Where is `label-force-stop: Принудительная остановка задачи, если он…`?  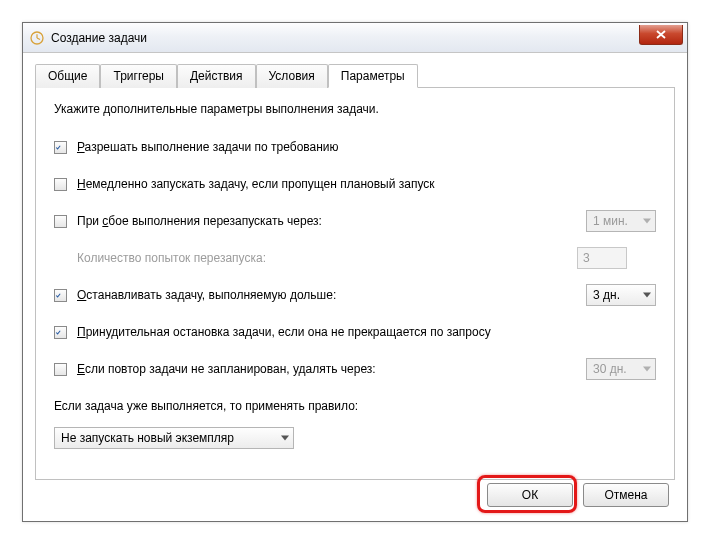 label-force-stop: Принудительная остановка задачи, если он… is located at coordinates (284, 332).